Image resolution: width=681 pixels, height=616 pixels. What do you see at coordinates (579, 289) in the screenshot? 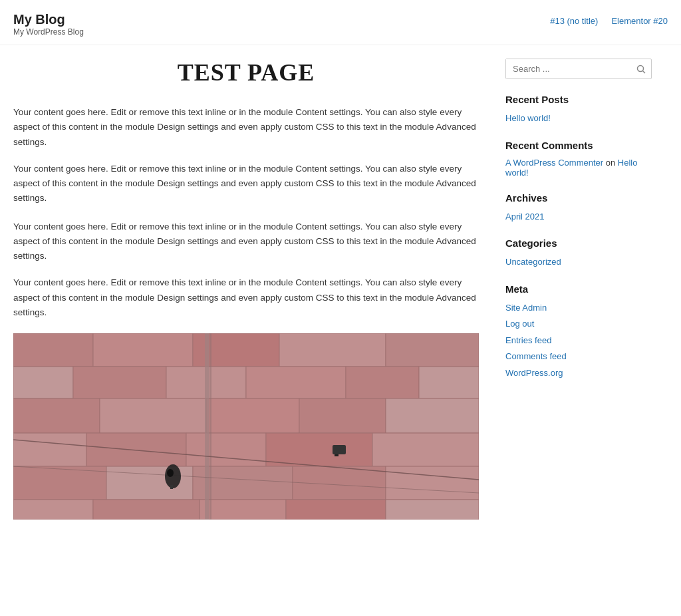
I see `meta-title: Meta` at bounding box center [579, 289].